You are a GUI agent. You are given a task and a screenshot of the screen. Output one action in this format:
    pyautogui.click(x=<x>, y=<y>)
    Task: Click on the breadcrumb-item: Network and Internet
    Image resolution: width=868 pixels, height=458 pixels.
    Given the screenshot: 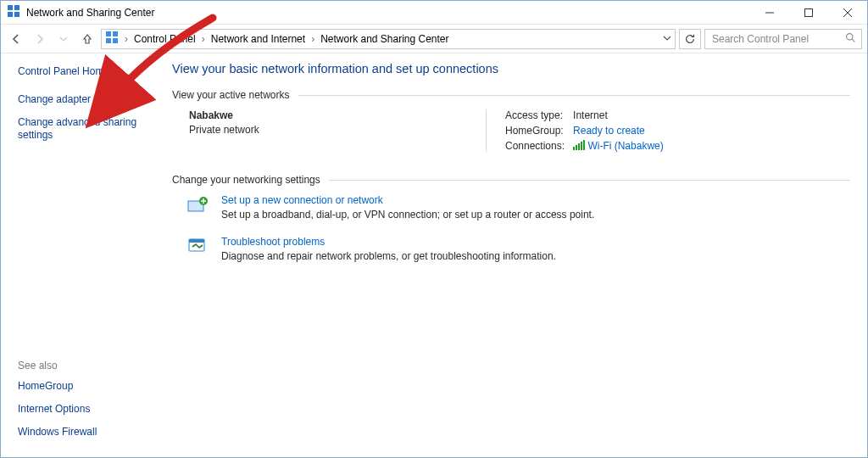 What is the action you would take?
    pyautogui.click(x=258, y=39)
    